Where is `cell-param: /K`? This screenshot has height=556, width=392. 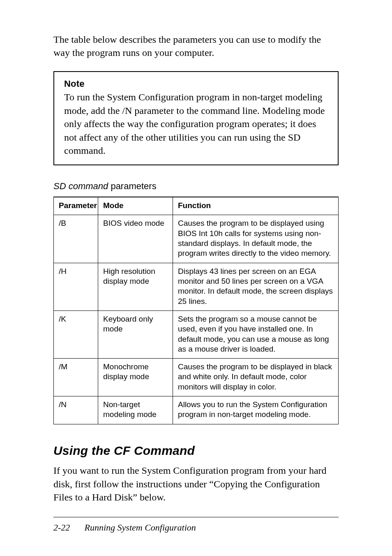 cell-param: /K is located at coordinates (76, 334).